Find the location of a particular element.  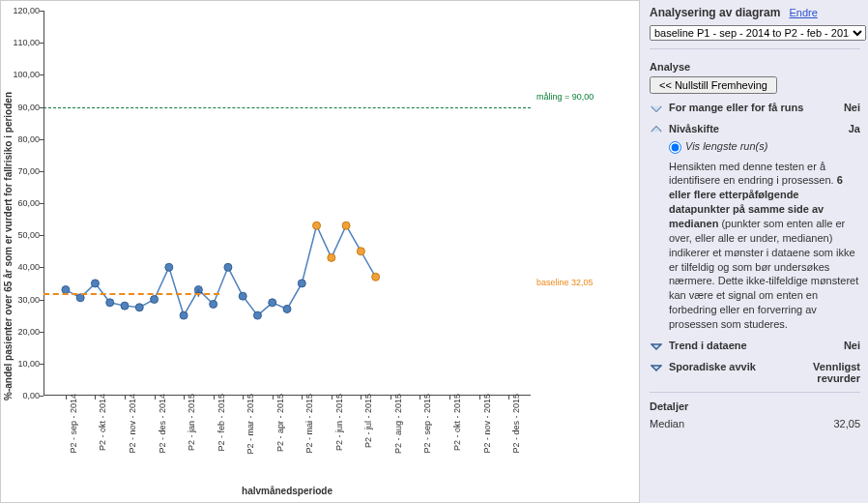

x-tick-label: P2 - aug - 2015 is located at coordinates (398, 424).